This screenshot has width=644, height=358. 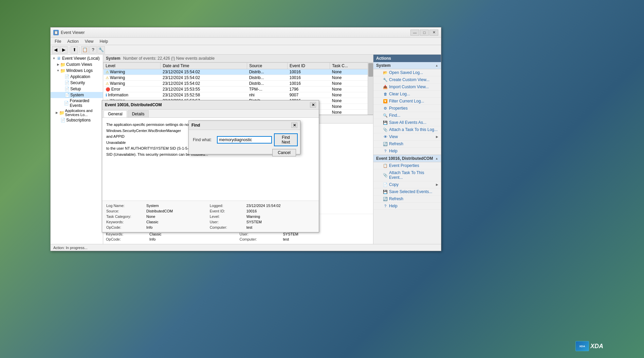 I want to click on actions-event-header: Event 10016, DistributedCOM ▲, so click(x=407, y=158).